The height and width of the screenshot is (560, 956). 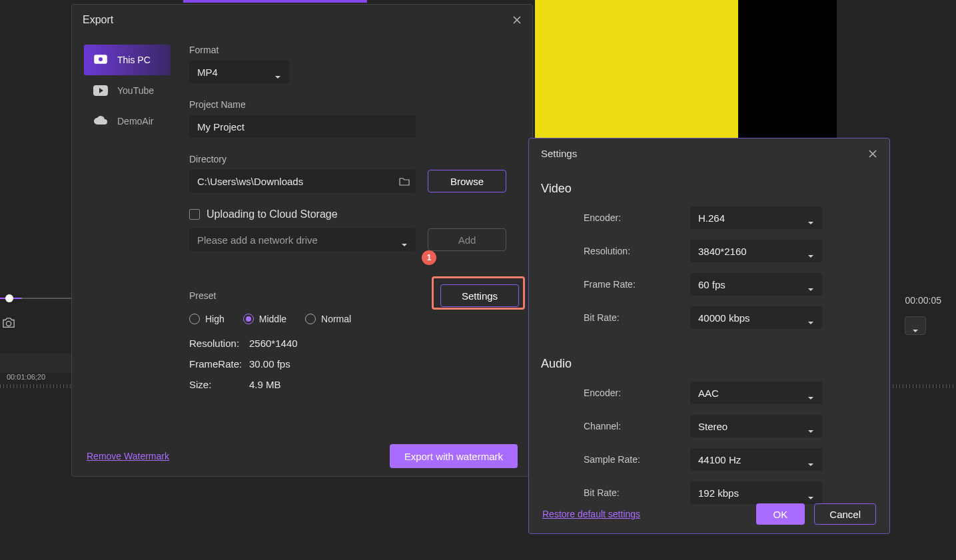 What do you see at coordinates (275, 1) in the screenshot?
I see `top-accent-bar` at bounding box center [275, 1].